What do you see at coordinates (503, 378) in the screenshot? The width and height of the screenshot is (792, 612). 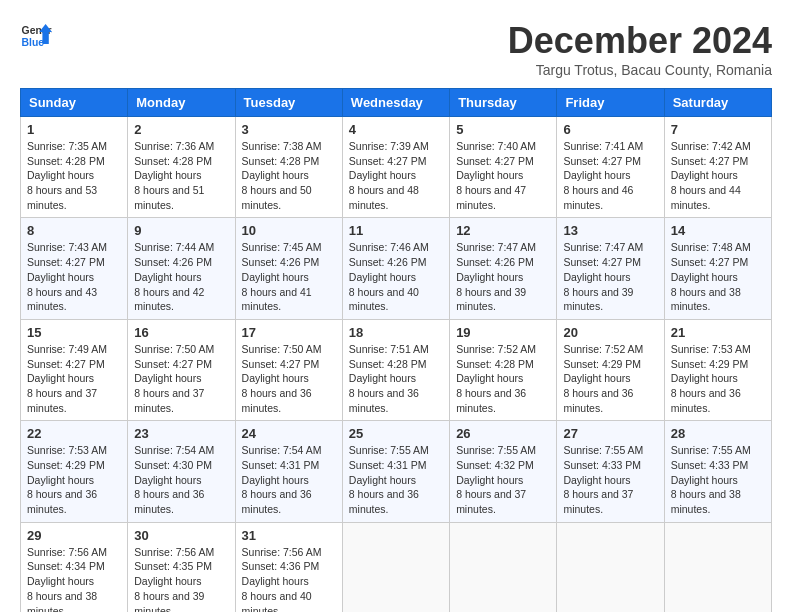 I see `day-info: Sunrise: 7:52 AM Sunset: 4:28 PM Dayligh…` at bounding box center [503, 378].